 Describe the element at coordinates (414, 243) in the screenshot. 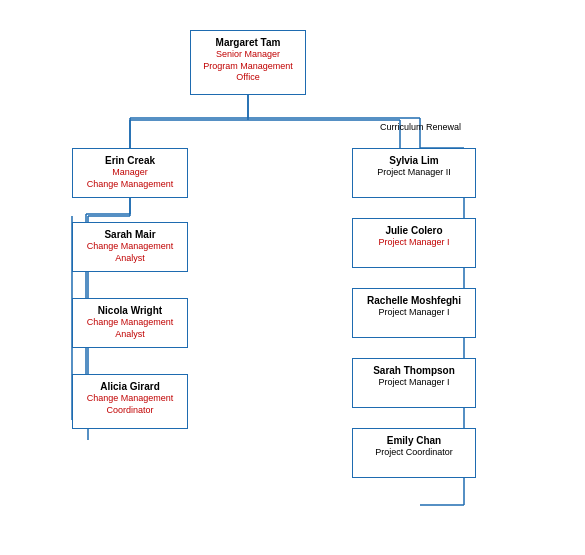

I see `julie-title: Project Manager I` at that location.